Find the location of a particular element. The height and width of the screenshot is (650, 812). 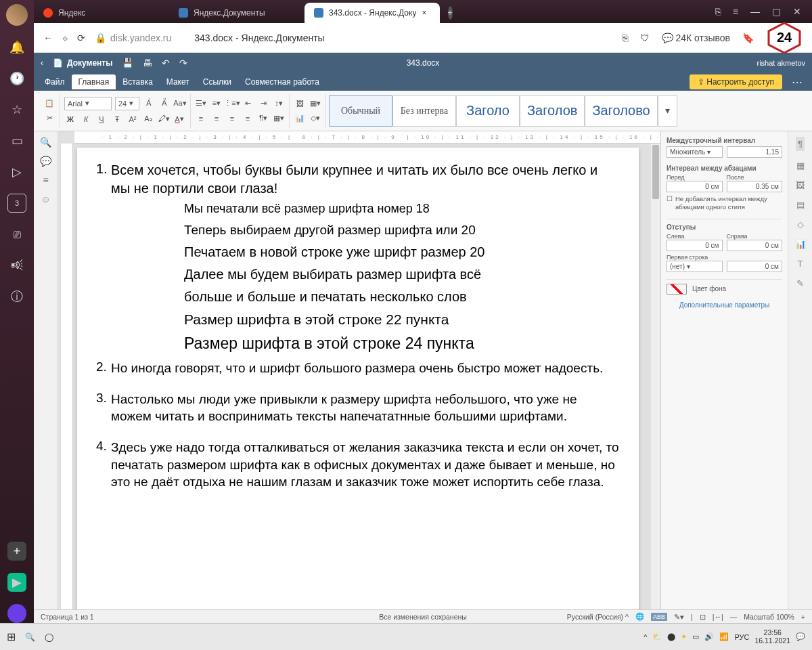

spacing-type-select: Множитель ▾ is located at coordinates (694, 152).